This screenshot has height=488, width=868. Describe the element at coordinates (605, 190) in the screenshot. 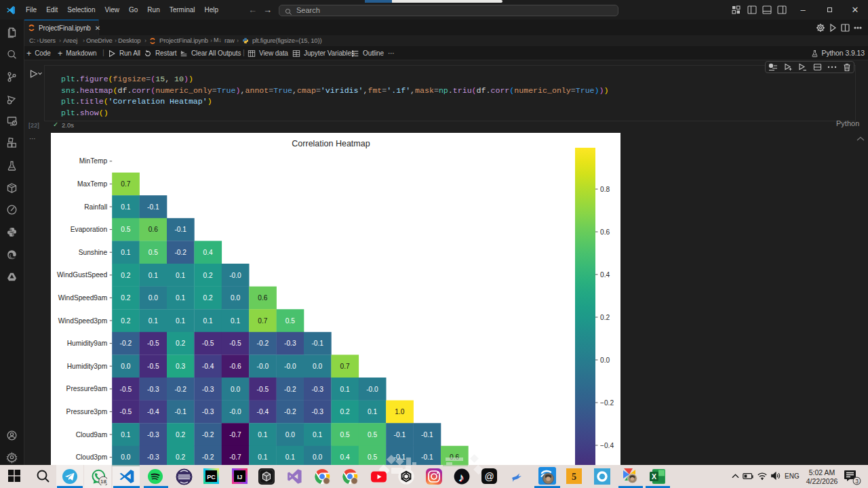

I see `svg-text: 0.8` at that location.